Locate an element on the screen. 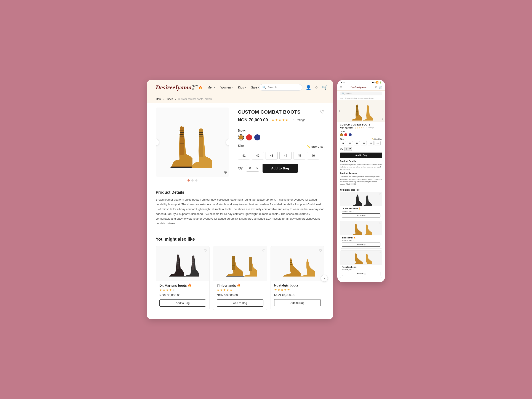  mobile-size-chart-link: 📏 Size Chart is located at coordinates (377, 139).